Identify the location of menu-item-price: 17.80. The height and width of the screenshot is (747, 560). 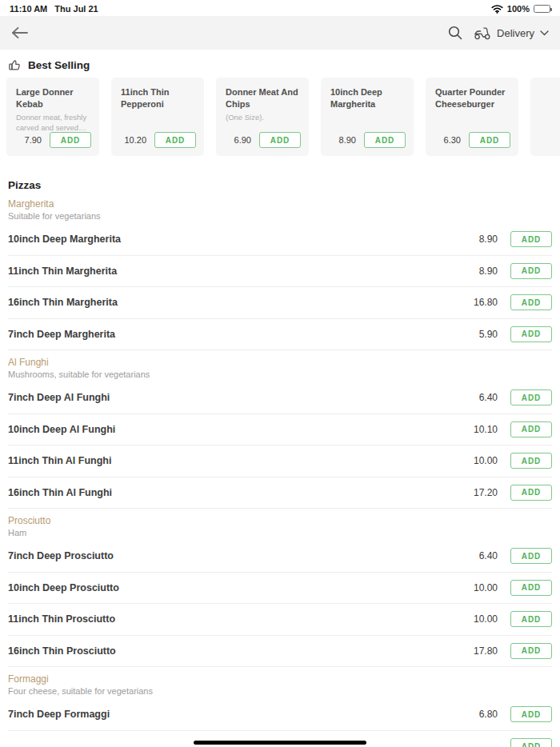
(486, 651).